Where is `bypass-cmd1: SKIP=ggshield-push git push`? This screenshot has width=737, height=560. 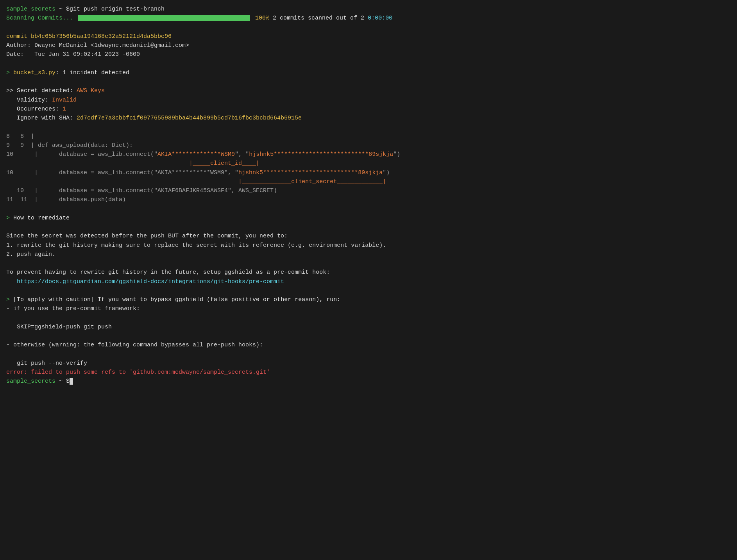 bypass-cmd1: SKIP=ggshield-push git push is located at coordinates (368, 327).